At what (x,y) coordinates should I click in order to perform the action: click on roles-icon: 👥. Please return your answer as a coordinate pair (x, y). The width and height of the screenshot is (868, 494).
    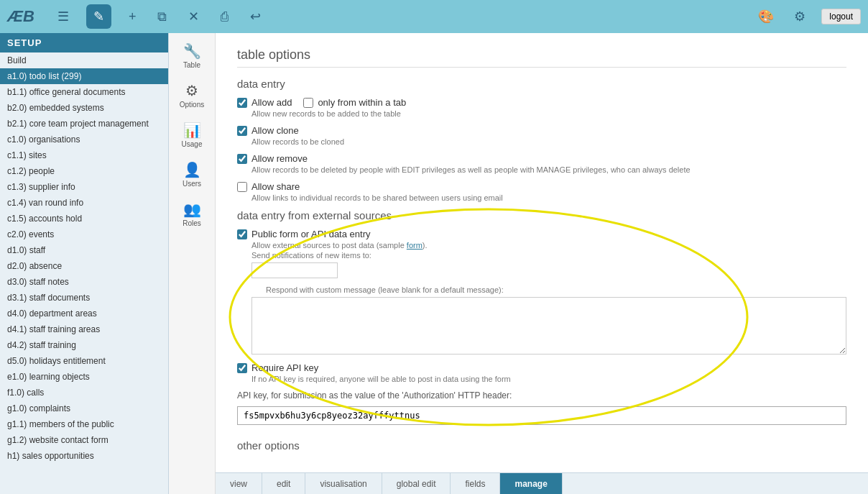
    Looking at the image, I should click on (193, 209).